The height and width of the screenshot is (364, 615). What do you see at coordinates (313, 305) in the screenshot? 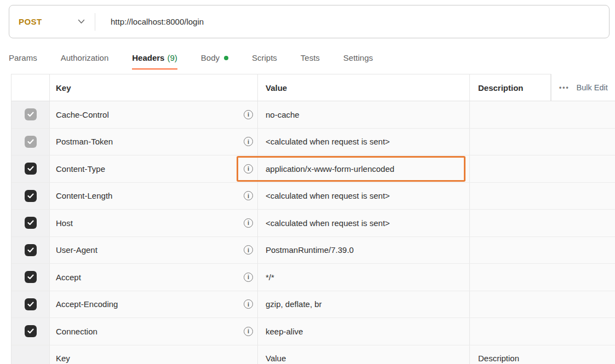
I see `table-row: Accept-Encodingi gzip, deflate, br` at bounding box center [313, 305].